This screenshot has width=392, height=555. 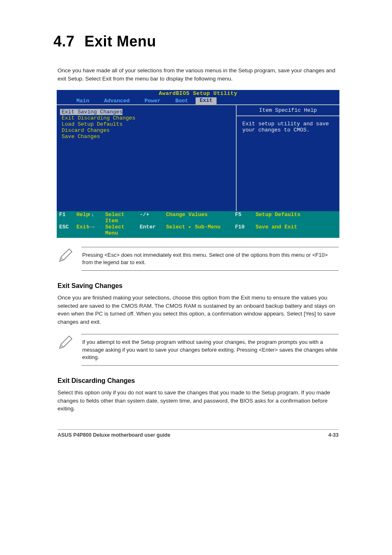 What do you see at coordinates (210, 259) in the screenshot?
I see `note-text: Pressing <Esc> does not immediately exit…` at bounding box center [210, 259].